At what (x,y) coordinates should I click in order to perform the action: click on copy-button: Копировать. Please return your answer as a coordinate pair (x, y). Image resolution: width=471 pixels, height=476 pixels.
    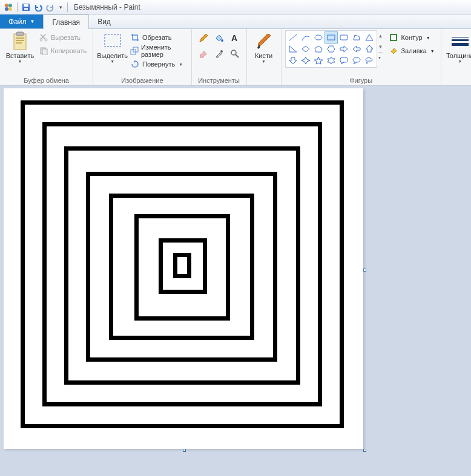
    Looking at the image, I should click on (63, 51).